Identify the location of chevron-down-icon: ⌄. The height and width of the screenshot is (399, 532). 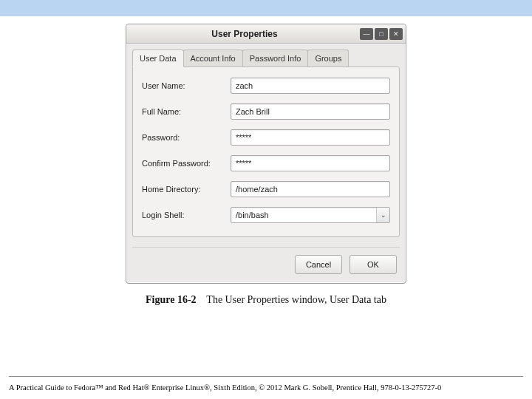
(383, 215).